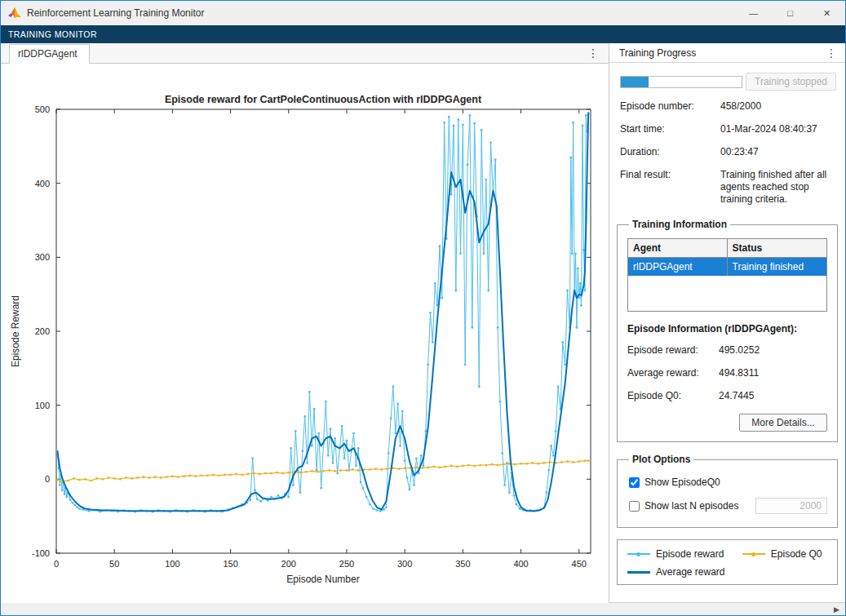 Image resolution: width=846 pixels, height=616 pixels. Describe the element at coordinates (728, 491) in the screenshot. I see `plot-options-group: Plot Options Show EpisodeQ0 Show last N …` at that location.